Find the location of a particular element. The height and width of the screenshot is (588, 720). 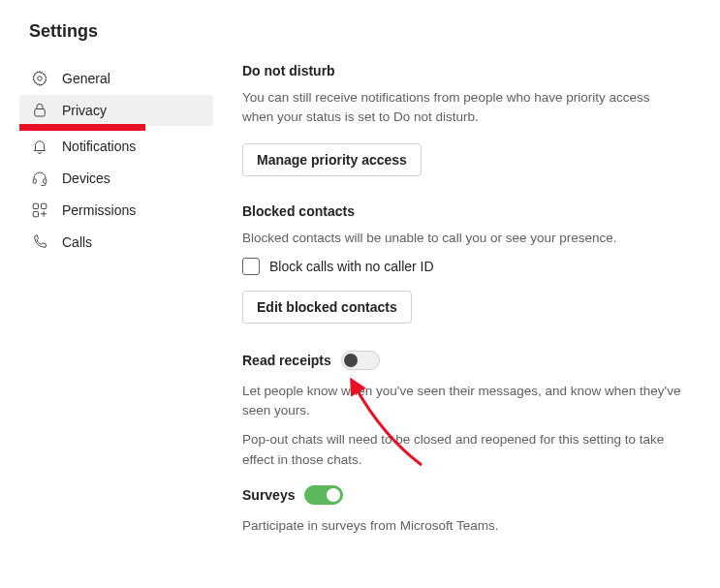

sidebar-item-label: Privacy is located at coordinates (84, 110).